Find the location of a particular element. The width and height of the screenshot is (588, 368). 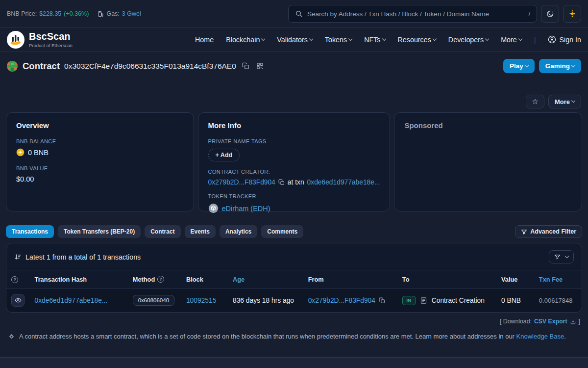

nav-item-label: Validators is located at coordinates (292, 40).